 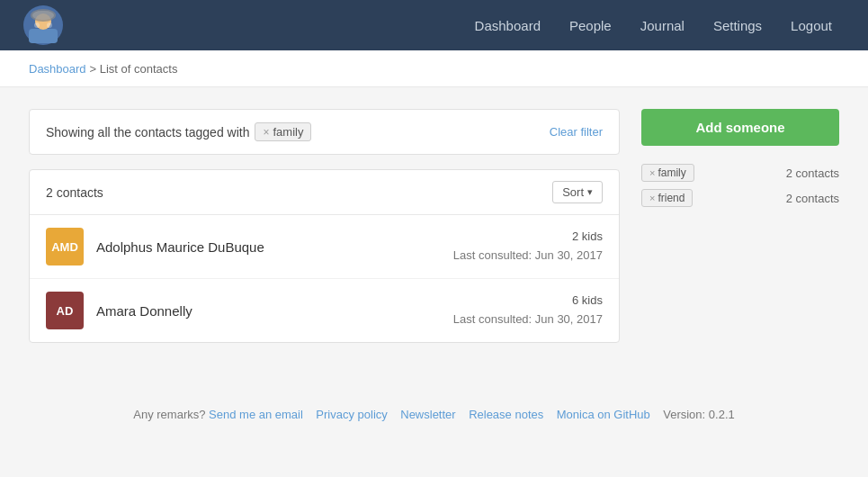 I want to click on contact-kids: 2 kids, so click(x=528, y=238).